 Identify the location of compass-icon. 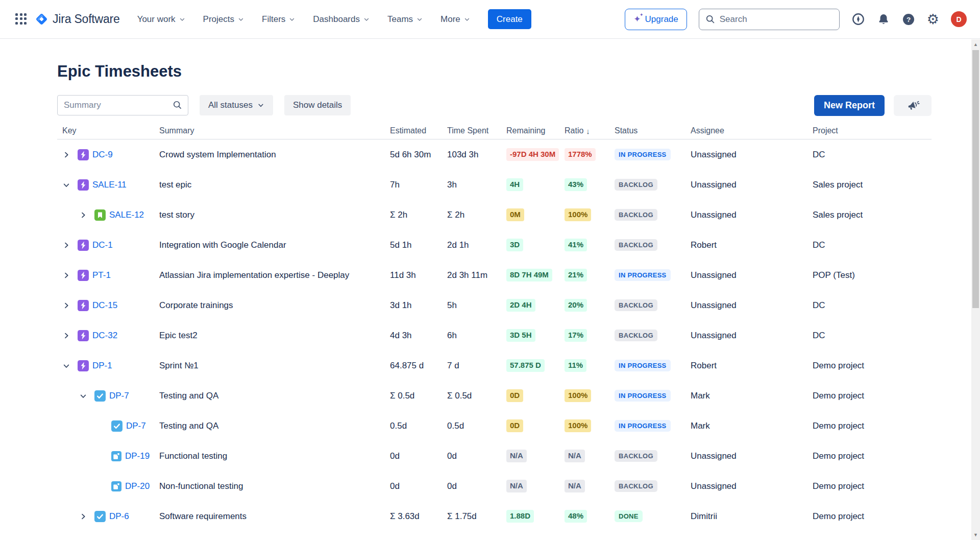
(859, 19).